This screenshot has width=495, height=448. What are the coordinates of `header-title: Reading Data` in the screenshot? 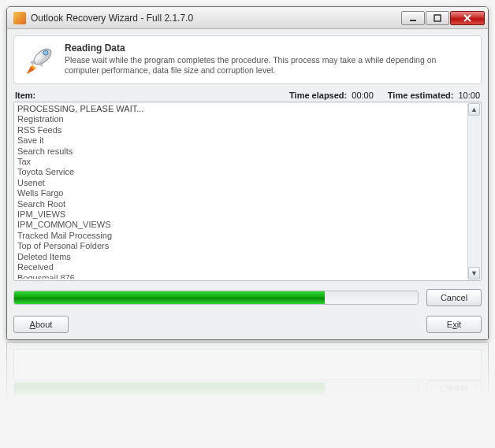 It's located at (269, 48).